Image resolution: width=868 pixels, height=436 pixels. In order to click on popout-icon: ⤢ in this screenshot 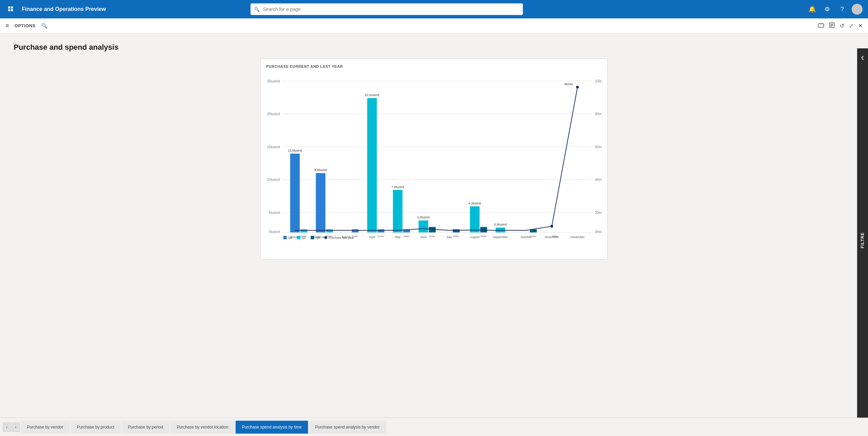, I will do `click(851, 26)`.